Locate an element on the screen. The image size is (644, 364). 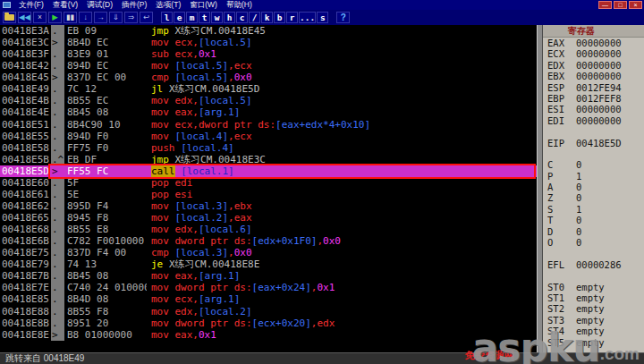
disasm-row: 00418E49.7C 12jl X练习CM.00418E5D is located at coordinates (268, 89).